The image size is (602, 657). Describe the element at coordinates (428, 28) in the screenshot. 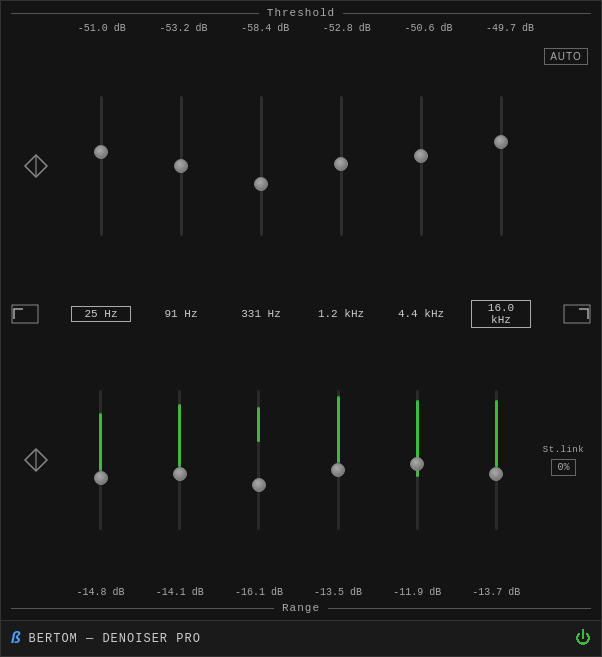

I see `threshold-db-4: -50.6 dB` at that location.